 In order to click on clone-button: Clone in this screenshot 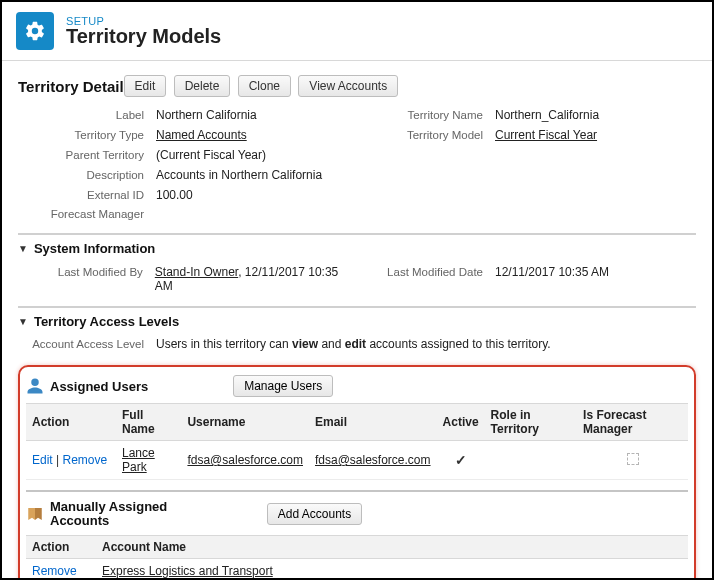, I will do `click(264, 86)`.